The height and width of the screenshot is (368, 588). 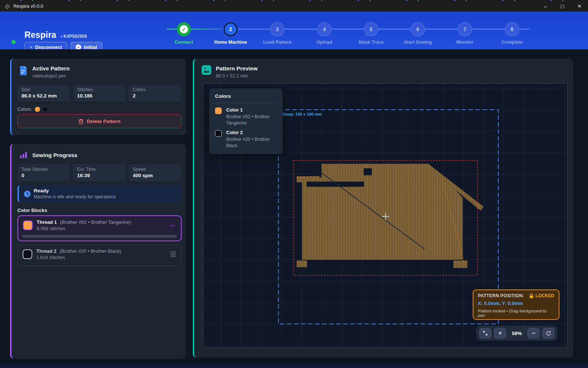 I want to click on window-title: Respira v0.0.0, so click(x=28, y=6).